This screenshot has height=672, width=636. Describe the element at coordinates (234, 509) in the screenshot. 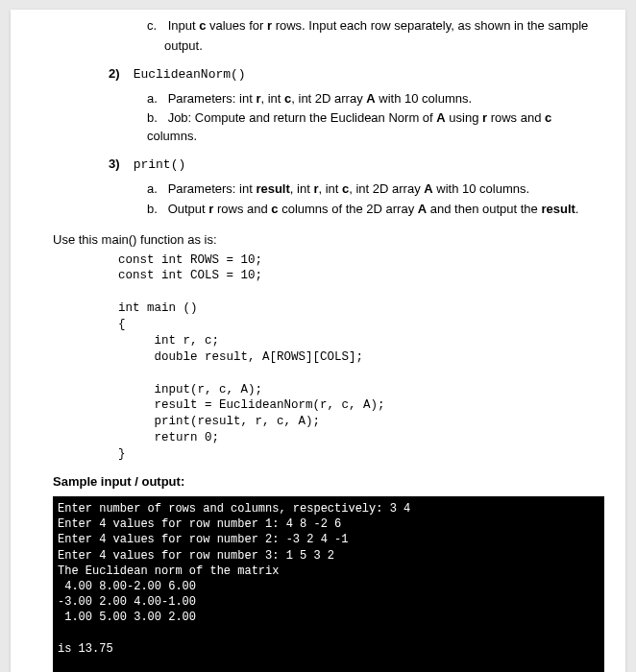

I see `term-line: Enter number of rows and columns, respec…` at that location.